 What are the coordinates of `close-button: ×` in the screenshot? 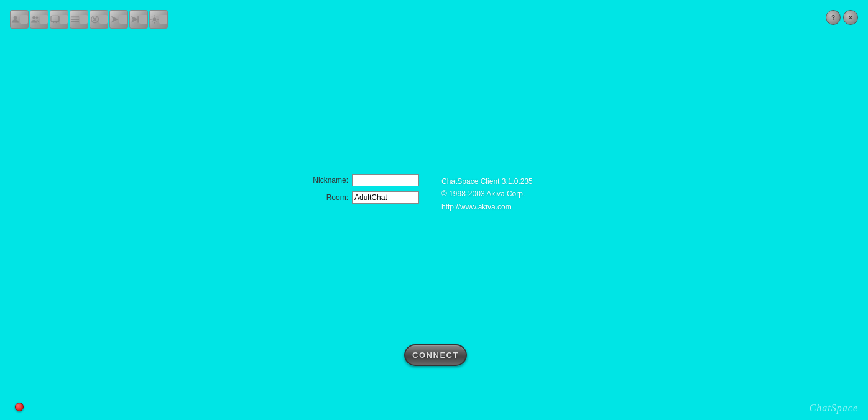 It's located at (851, 17).